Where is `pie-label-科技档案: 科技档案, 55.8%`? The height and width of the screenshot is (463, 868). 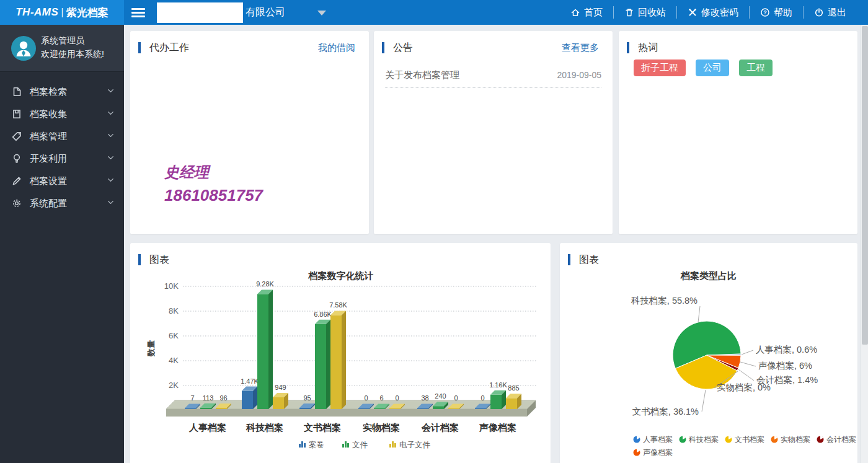 pie-label-科技档案: 科技档案, 55.8% is located at coordinates (665, 301).